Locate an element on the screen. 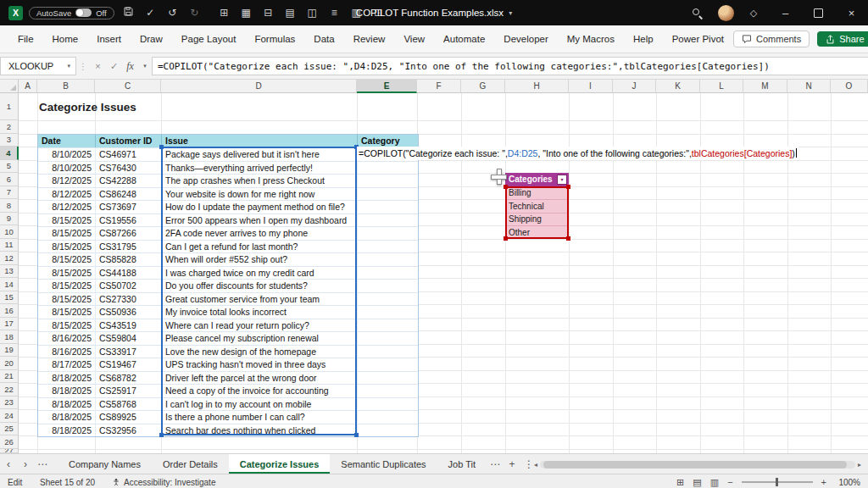  row-header-8: 8 is located at coordinates (9, 206).